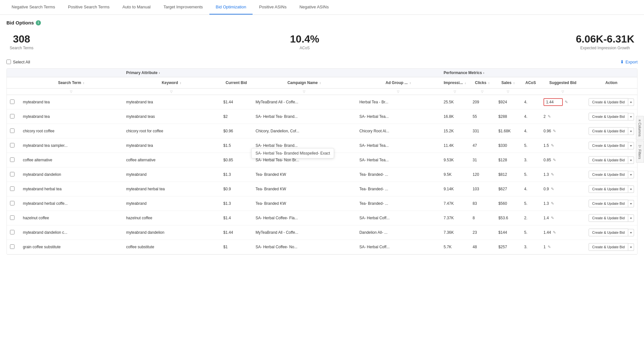 The width and height of the screenshot is (644, 350). What do you see at coordinates (9, 62) in the screenshot?
I see `select-all-checkbox` at bounding box center [9, 62].